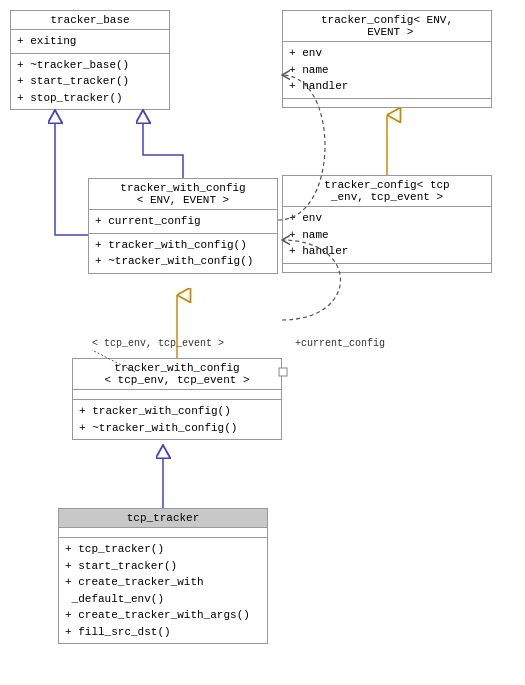 The height and width of the screenshot is (685, 525). Describe the element at coordinates (183, 194) in the screenshot. I see `tracker-with-config-env-title: tracker_with_config< ENV, EVENT >` at that location.